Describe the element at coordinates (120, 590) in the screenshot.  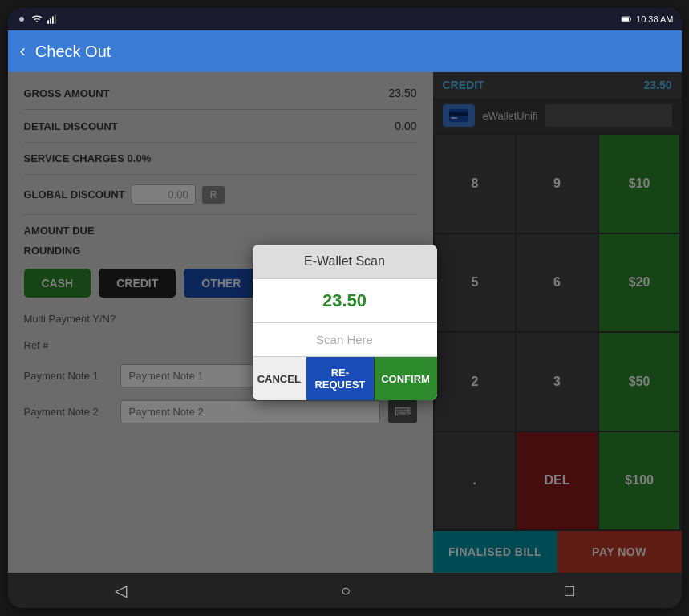
I see `nav-back-icon: ◁` at that location.